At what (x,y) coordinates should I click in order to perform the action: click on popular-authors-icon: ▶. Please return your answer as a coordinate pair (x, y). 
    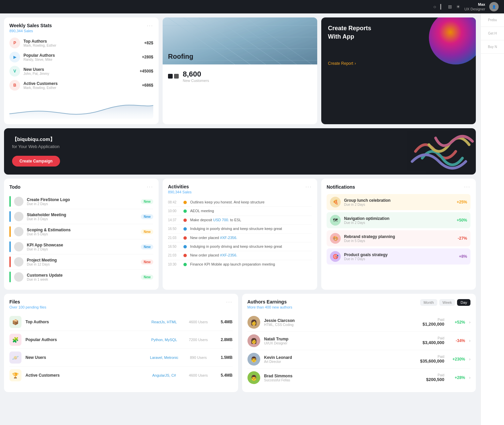
    Looking at the image, I should click on (15, 57).